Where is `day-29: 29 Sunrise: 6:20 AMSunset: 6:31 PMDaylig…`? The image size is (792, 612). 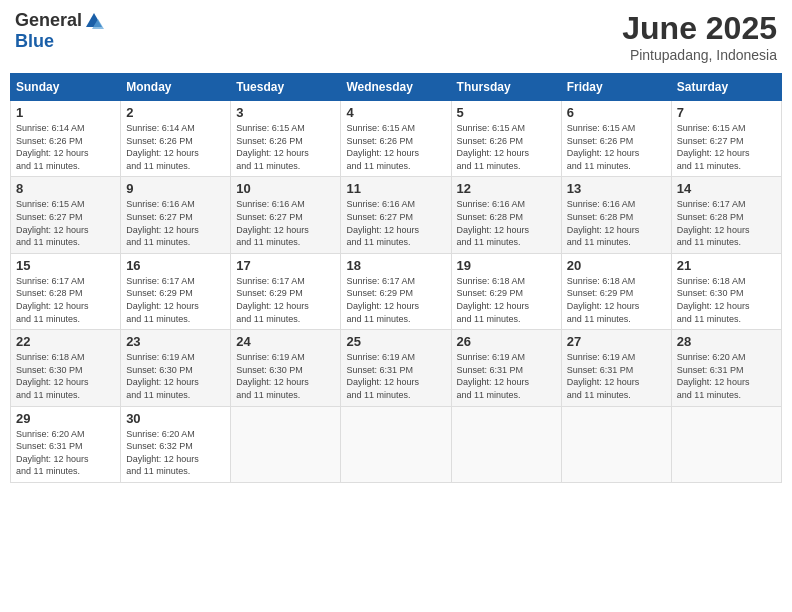
day-29: 29 Sunrise: 6:20 AMSunset: 6:31 PMDaylig… is located at coordinates (66, 444).